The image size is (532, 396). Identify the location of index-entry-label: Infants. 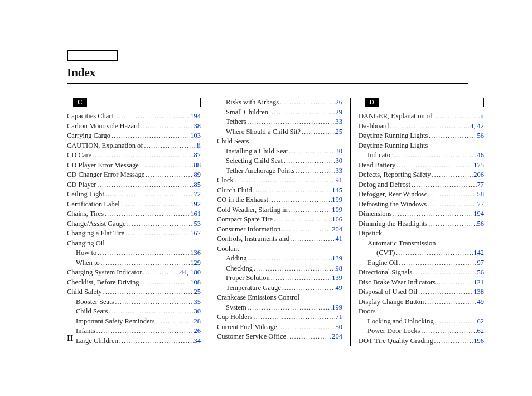
(86, 331).